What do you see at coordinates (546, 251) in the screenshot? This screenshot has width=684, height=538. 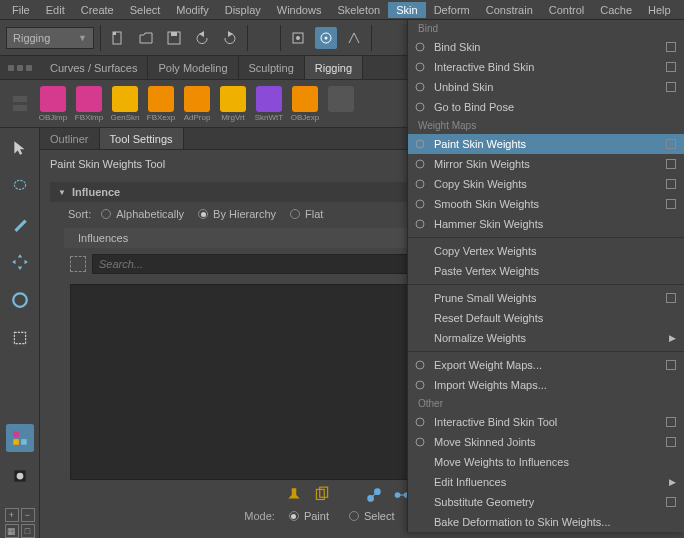 I see `menu-item: Copy Vertex Weights` at bounding box center [546, 251].